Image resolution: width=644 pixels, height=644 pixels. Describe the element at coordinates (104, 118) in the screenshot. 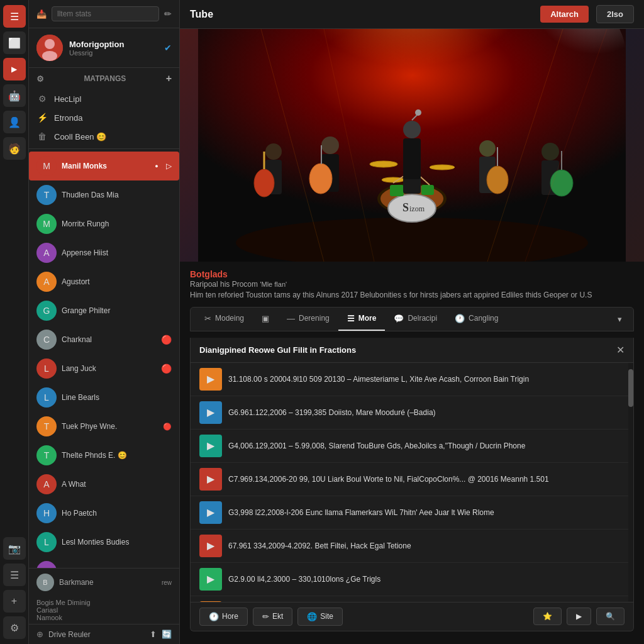

I see `nav-item-etr: ⚡ Etronda` at that location.